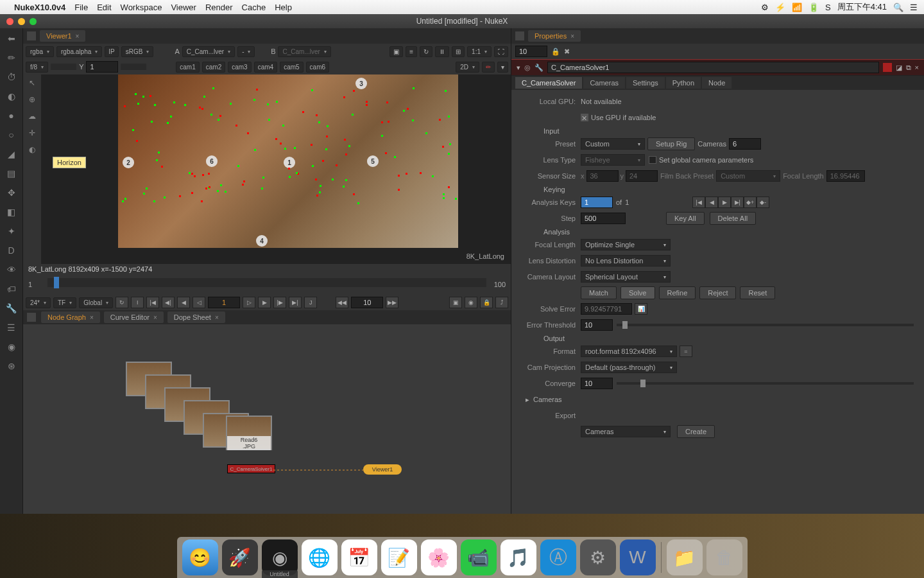 The image size is (924, 578). Describe the element at coordinates (733, 218) in the screenshot. I see `delete-all-button: Delete All` at that location.